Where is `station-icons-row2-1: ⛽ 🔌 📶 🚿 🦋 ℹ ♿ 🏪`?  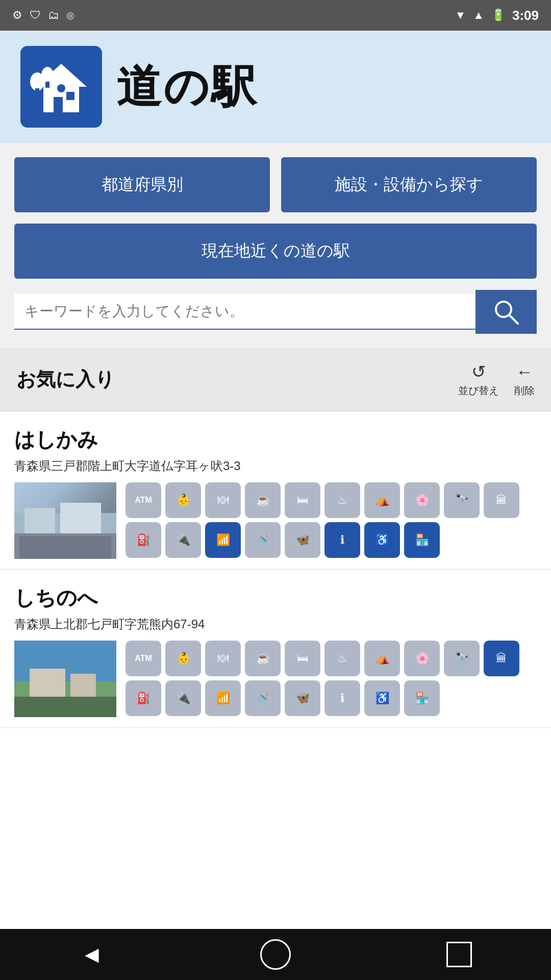 station-icons-row2-1: ⛽ 🔌 📶 🚿 🦋 ℹ ♿ 🏪 is located at coordinates (331, 540).